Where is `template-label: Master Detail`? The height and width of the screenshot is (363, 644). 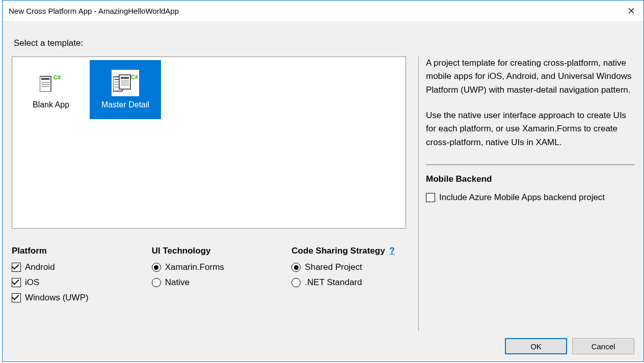
template-label: Master Detail is located at coordinates (125, 105).